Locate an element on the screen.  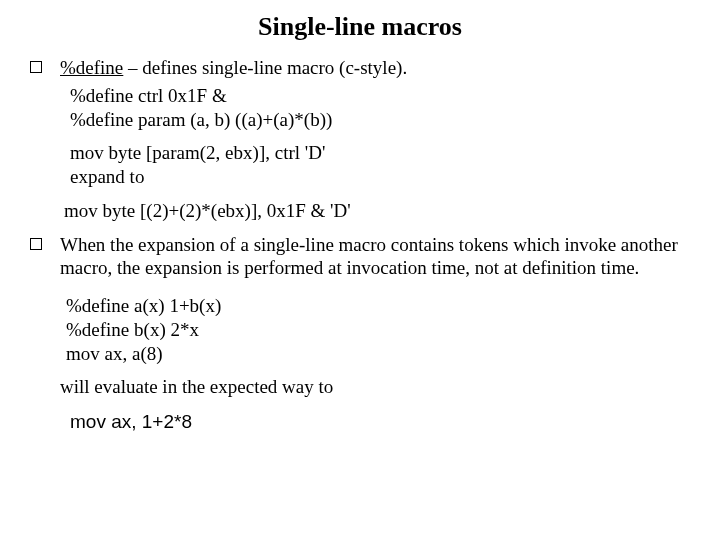
expanded-result: mov byte [(2)+(2)*(ebx)], 0x1F & 'D' is located at coordinates (377, 211).